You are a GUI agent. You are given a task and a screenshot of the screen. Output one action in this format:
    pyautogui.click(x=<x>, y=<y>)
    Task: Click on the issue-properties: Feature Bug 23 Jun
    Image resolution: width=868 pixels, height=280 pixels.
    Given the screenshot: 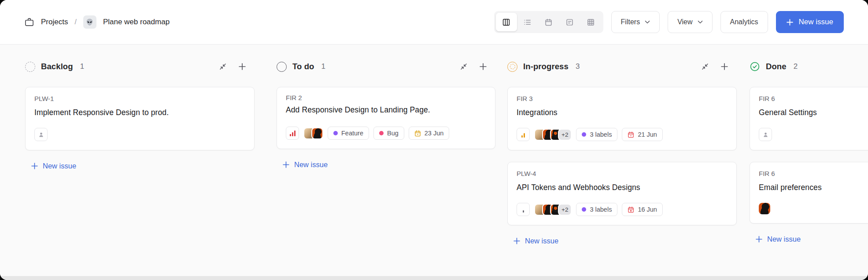 What is the action you would take?
    pyautogui.click(x=386, y=133)
    